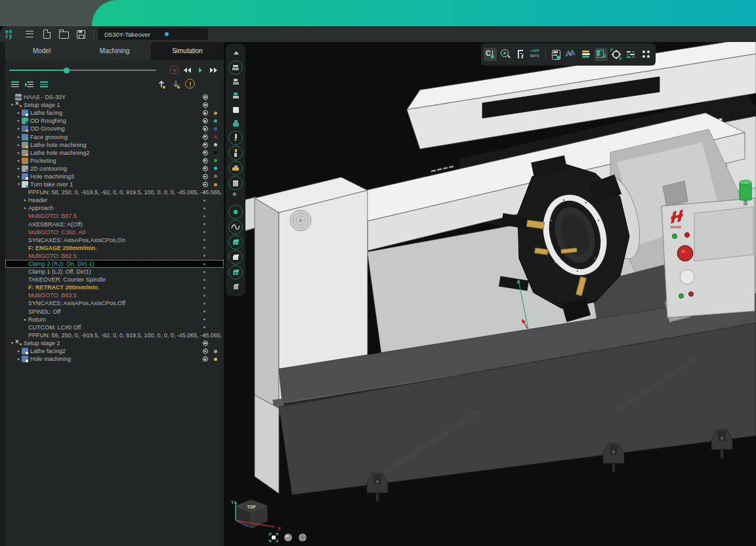 Image resolution: width=756 pixels, height=546 pixels. What do you see at coordinates (188, 51) in the screenshot?
I see `tab-simulation: Simulation` at bounding box center [188, 51].